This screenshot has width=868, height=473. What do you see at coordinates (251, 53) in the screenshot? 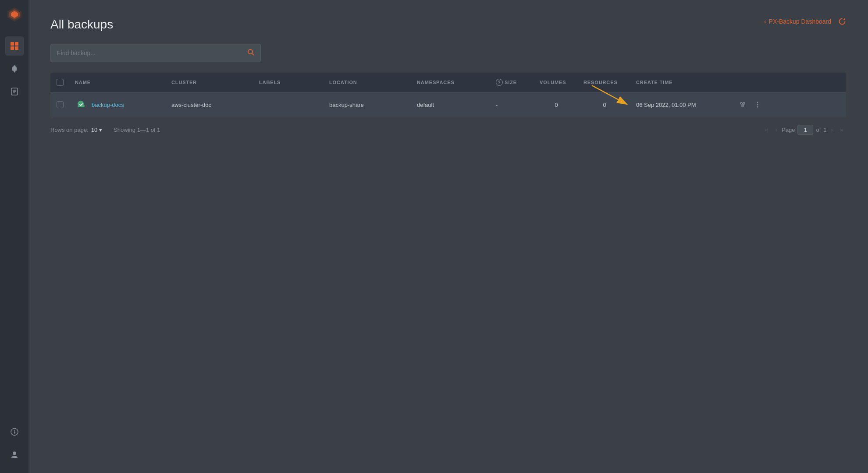
I see `search-icon` at bounding box center [251, 53].